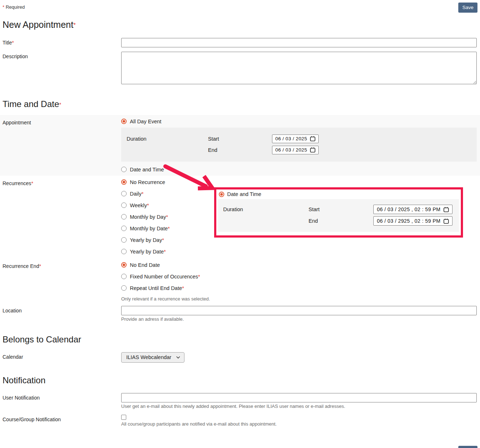 This screenshot has width=480, height=448. What do you see at coordinates (124, 121) in the screenshot?
I see `all-day-event-radio` at bounding box center [124, 121].